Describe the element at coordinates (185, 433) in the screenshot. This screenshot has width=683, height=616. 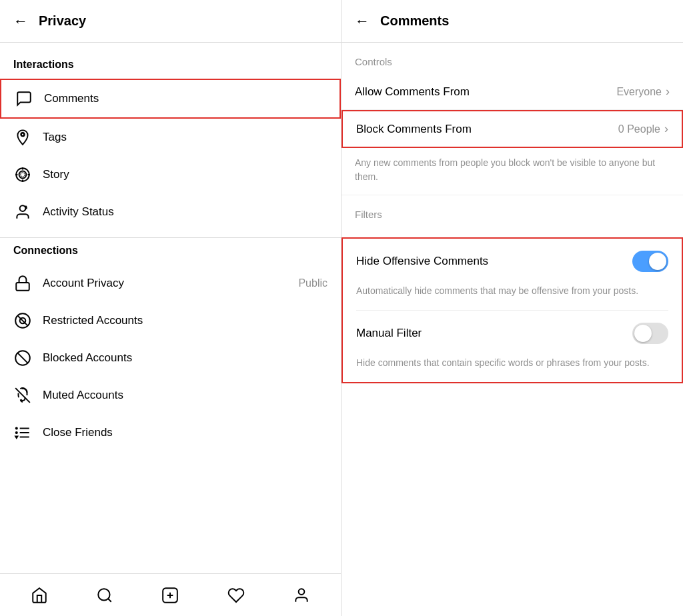
I see `close-friends-label: Close Friends` at that location.